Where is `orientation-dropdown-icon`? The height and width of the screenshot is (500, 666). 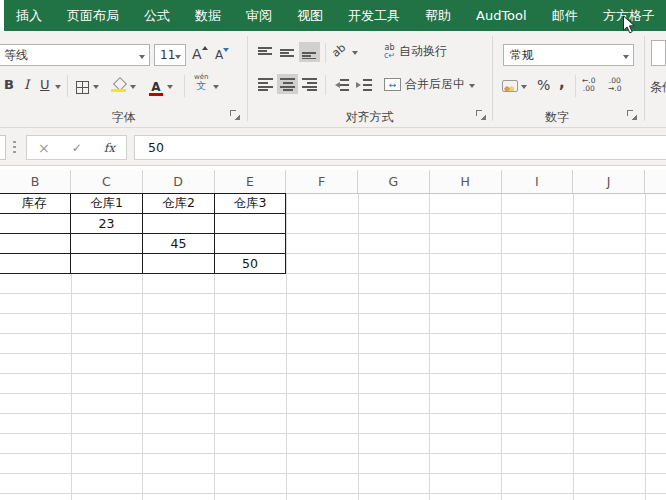 orientation-dropdown-icon is located at coordinates (355, 54).